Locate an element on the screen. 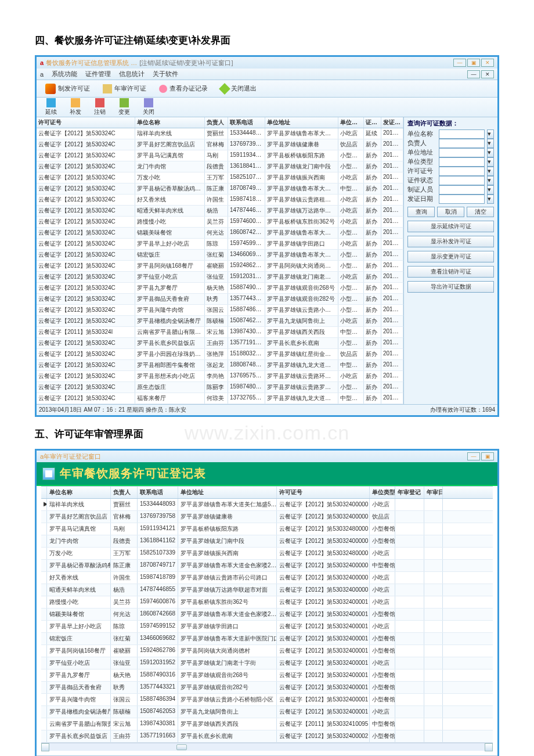 This screenshot has width=534, height=756. table-row: 云餐证字【2012】第530324C罗平县九罗餐厅杨天艳15887490318罗… is located at coordinates (220, 288).